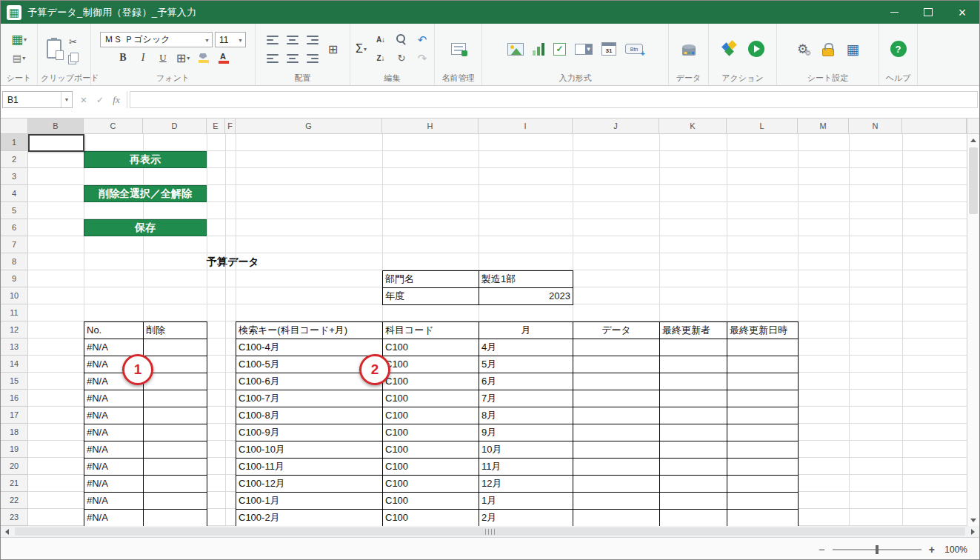 The image size is (980, 560). Describe the element at coordinates (15, 262) in the screenshot. I see `row-header: 8` at that location.